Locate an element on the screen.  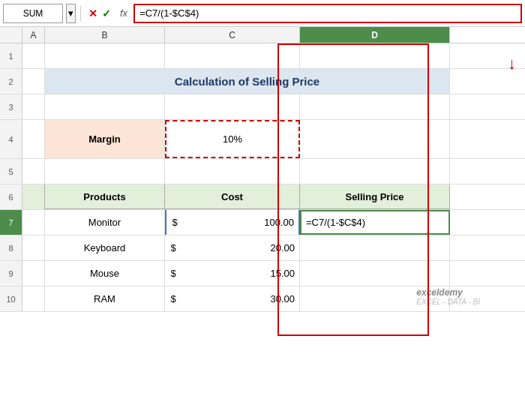
formula-input: =C7/(1-$C$4) is located at coordinates (328, 14).